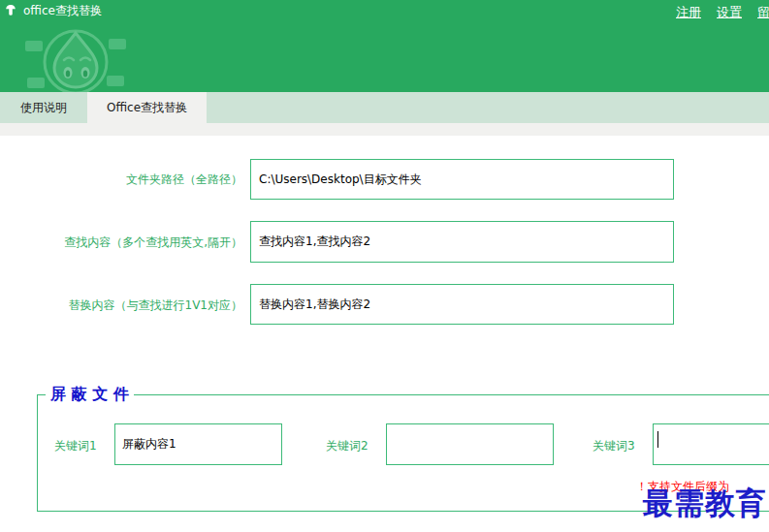  I want to click on folder-path-input, so click(462, 179).